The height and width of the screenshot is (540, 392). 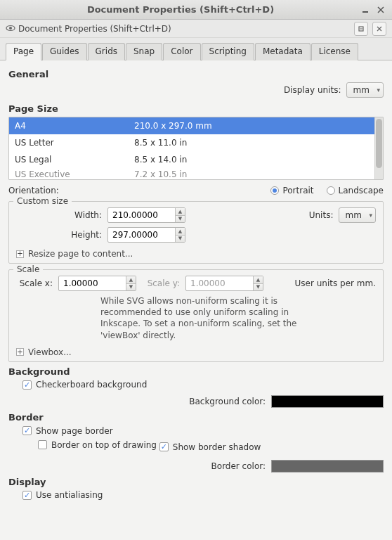 What do you see at coordinates (37, 283) in the screenshot?
I see `scale-x-label: Scale x:` at bounding box center [37, 283].